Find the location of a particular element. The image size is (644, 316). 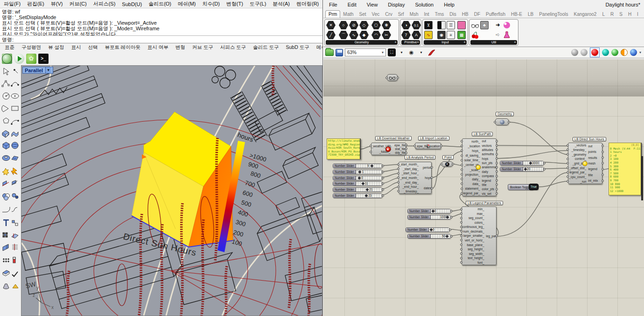

output-port: compass is located at coordinates (489, 176).